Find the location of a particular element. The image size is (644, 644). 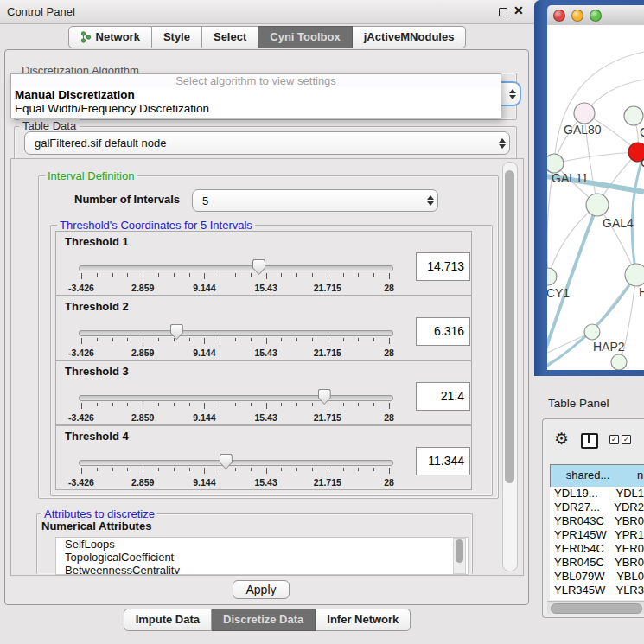

table-row: YLR345WYLR3 is located at coordinates (596, 590).